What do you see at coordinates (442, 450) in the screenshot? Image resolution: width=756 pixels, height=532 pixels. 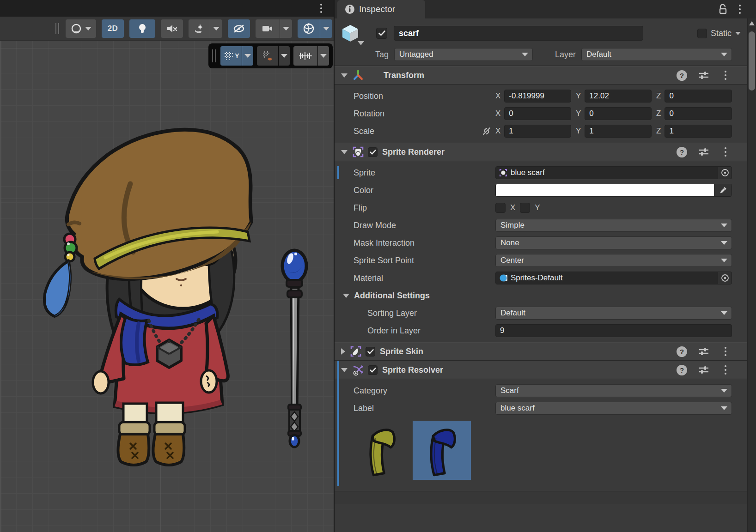 I see `sprite-variant-blue-scarf-selected` at bounding box center [442, 450].